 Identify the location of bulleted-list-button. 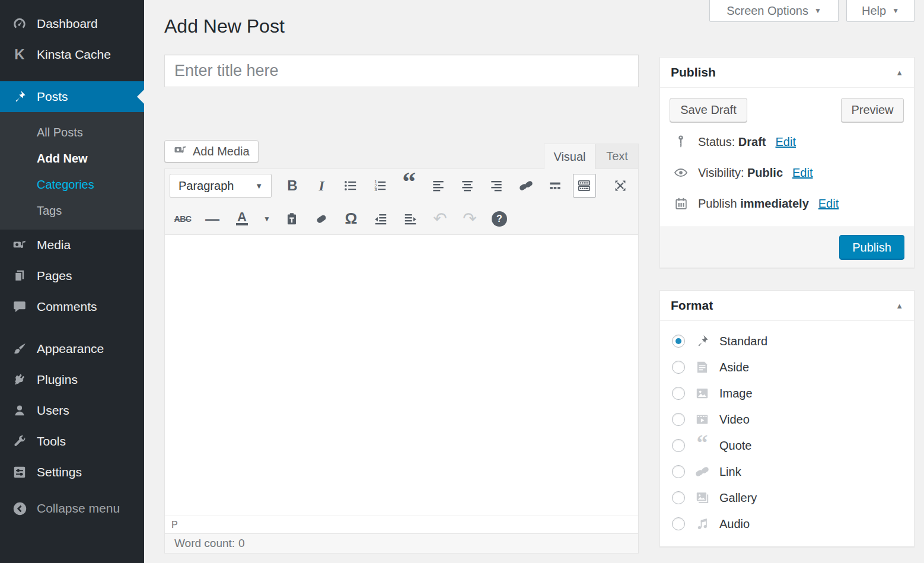
(351, 186).